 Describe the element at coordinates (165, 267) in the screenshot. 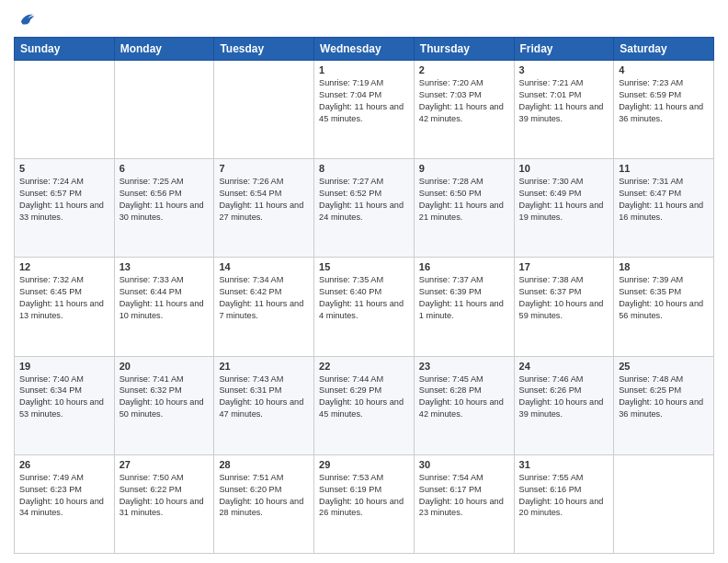

I see `day-number: 13` at that location.